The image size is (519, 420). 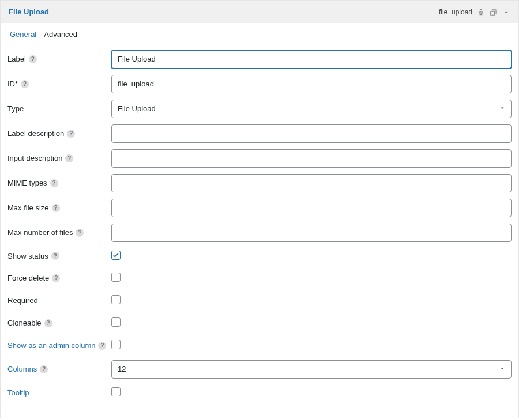 What do you see at coordinates (260, 158) in the screenshot?
I see `row-input-description: Input description ?` at bounding box center [260, 158].